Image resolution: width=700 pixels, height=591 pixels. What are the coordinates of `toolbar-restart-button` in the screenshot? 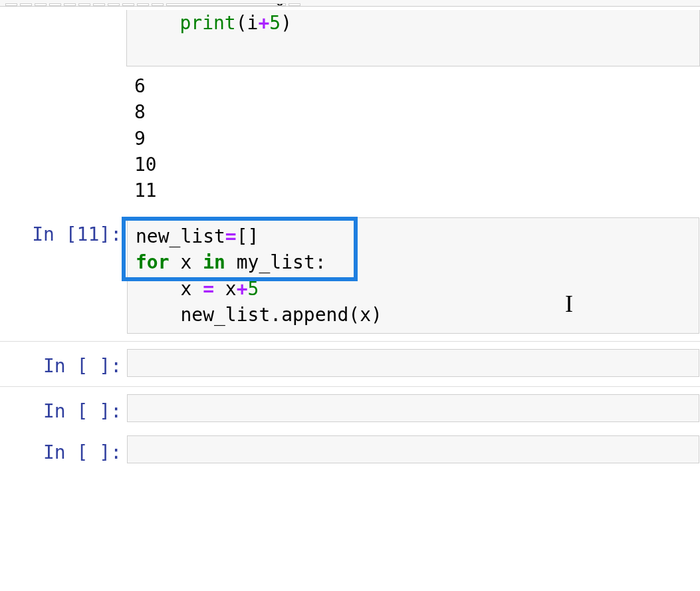 It's located at (143, 5).